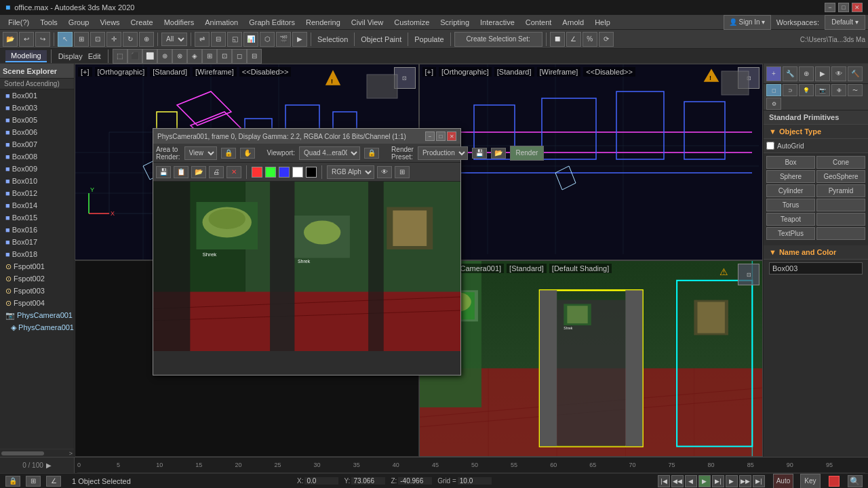  Describe the element at coordinates (384, 172) in the screenshot. I see `rw-display-btn: 👁` at that location.